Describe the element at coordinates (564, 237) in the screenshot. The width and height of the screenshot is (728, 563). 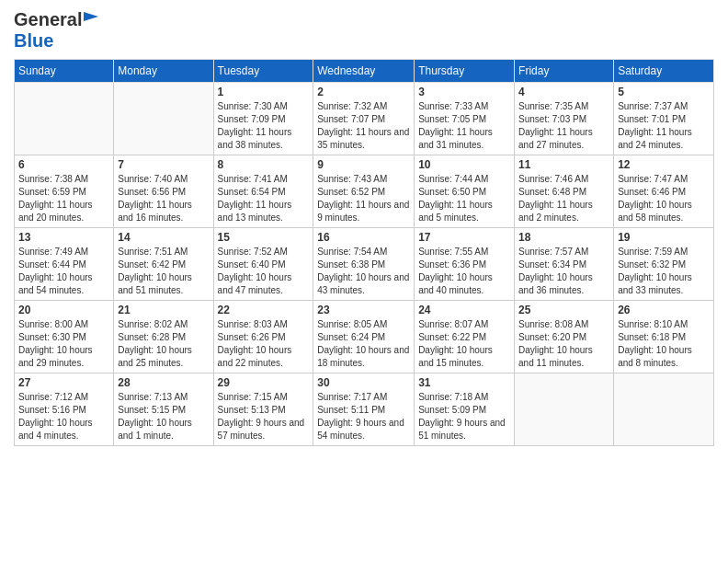
I see `day-number: 18` at that location.